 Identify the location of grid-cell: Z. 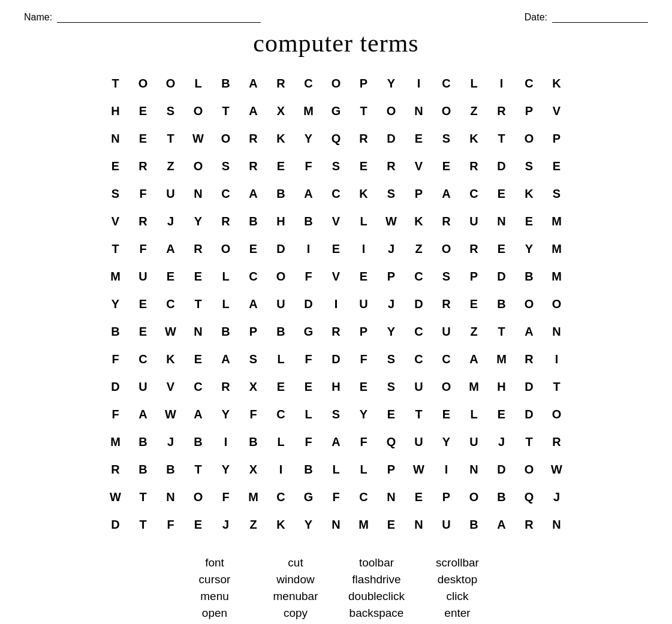
(474, 331).